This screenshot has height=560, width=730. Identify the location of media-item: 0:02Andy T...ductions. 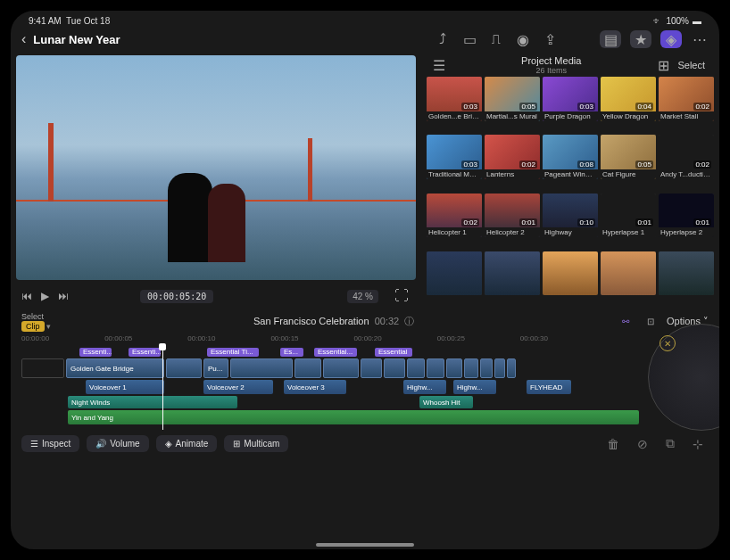
(686, 157).